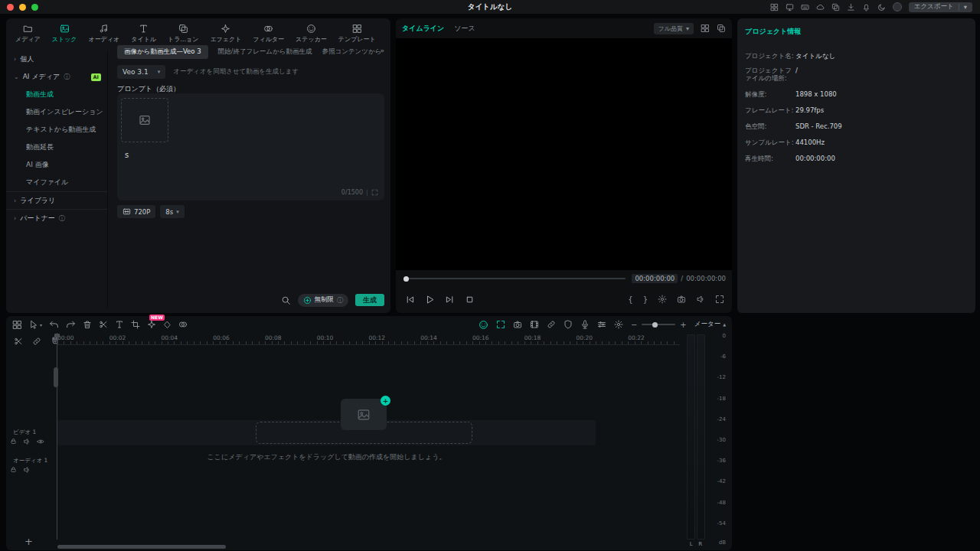  What do you see at coordinates (136, 324) in the screenshot?
I see `crop-button` at bounding box center [136, 324].